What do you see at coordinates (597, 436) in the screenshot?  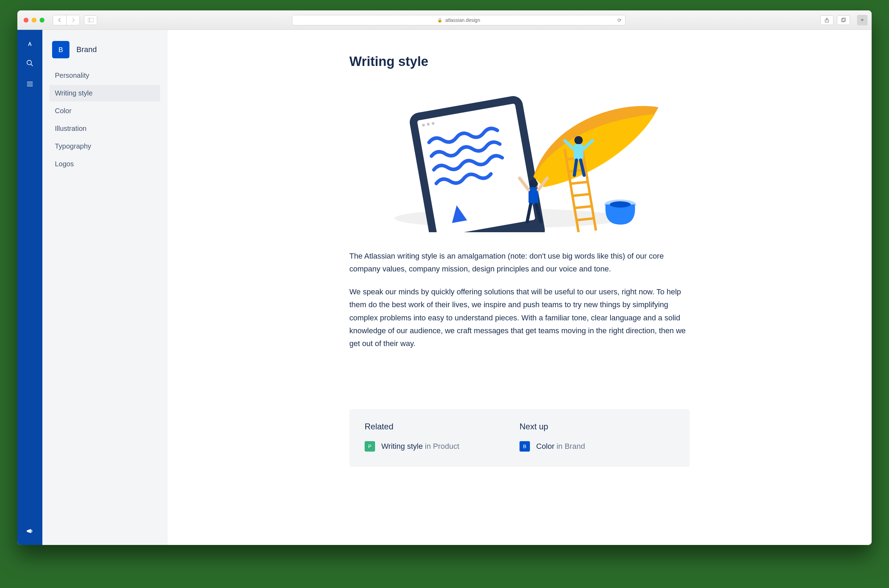 I see `nextup-column: Next up B Color in Brand` at bounding box center [597, 436].